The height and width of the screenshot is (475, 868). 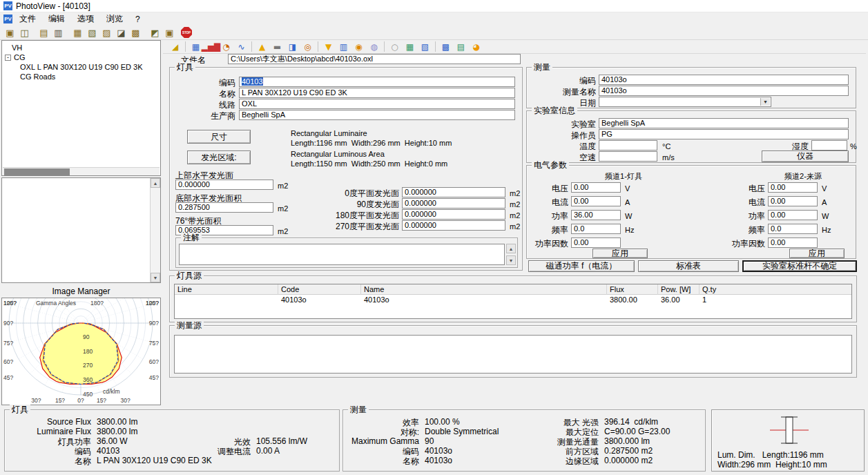 What do you see at coordinates (513, 300) in the screenshot?
I see `table-row: 40103o 40103o 3800.00 36.00 1` at bounding box center [513, 300].